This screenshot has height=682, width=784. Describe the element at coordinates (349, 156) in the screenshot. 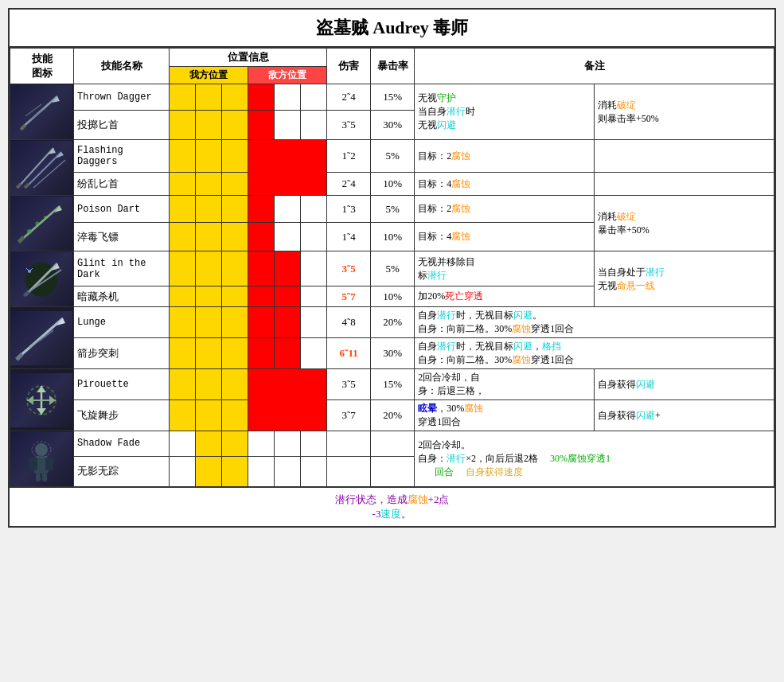

I see `damage-fd-base: 1˜2` at that location.